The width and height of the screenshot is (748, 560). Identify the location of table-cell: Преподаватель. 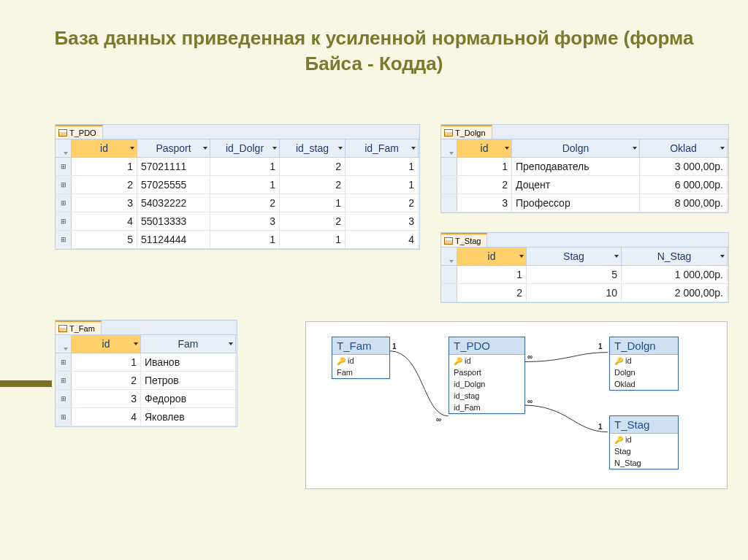
(576, 166).